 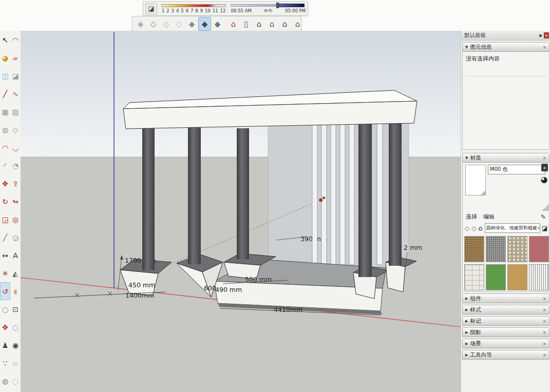 What do you see at coordinates (506, 321) in the screenshot?
I see `section-tags-header: ▶标记×` at bounding box center [506, 321].